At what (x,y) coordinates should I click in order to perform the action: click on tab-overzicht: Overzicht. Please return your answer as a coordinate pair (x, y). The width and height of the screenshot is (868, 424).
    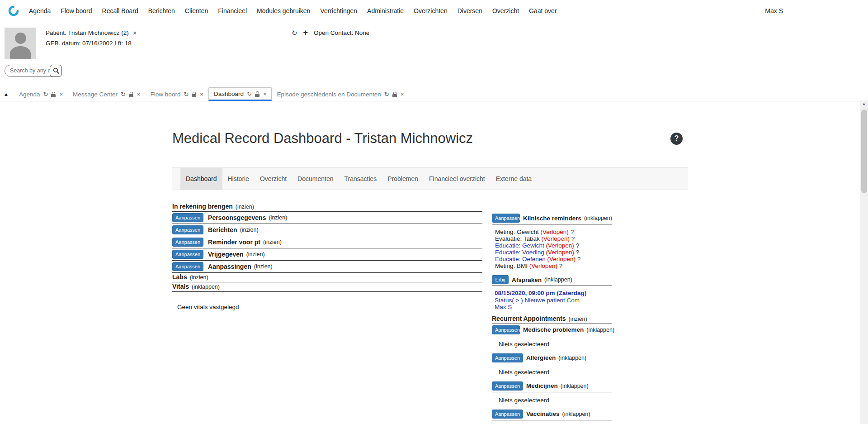
    Looking at the image, I should click on (273, 179).